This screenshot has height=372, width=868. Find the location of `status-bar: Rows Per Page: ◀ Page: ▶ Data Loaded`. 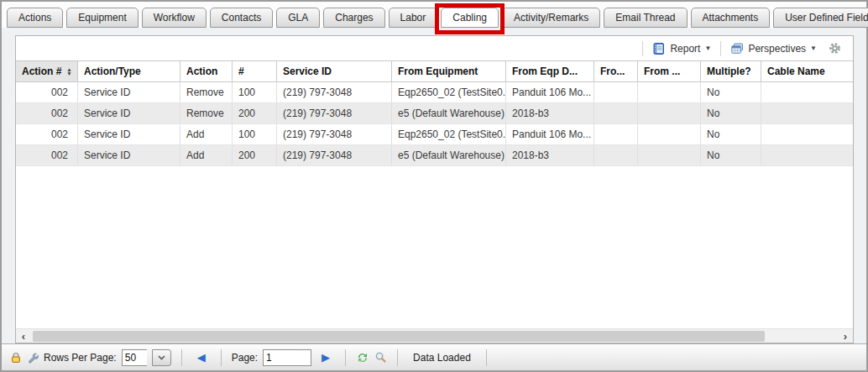

status-bar: Rows Per Page: ◀ Page: ▶ Data Loaded is located at coordinates (434, 357).